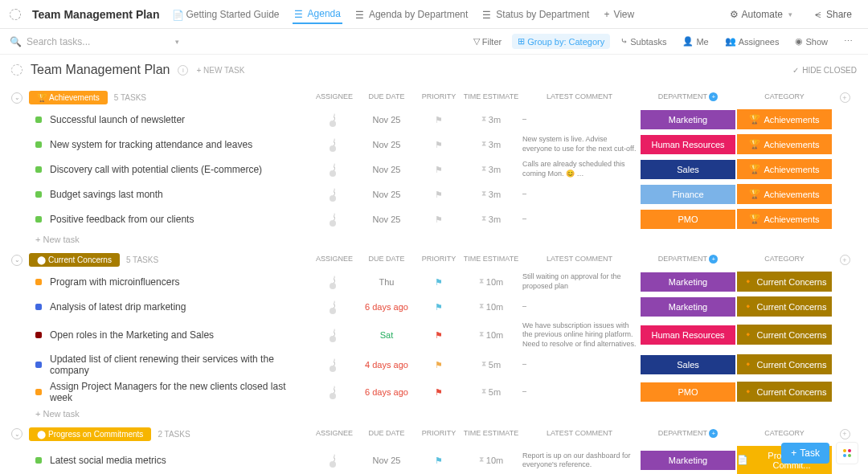 The image size is (868, 474). What do you see at coordinates (619, 14) in the screenshot?
I see `add-view: +View` at bounding box center [619, 14].